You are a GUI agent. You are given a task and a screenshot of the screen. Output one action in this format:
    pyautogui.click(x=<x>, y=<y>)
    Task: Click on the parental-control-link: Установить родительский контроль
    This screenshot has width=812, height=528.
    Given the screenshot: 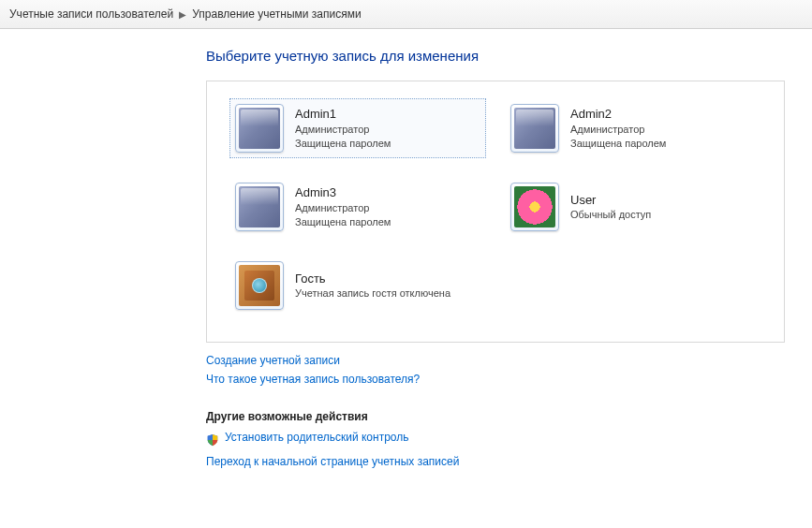 What is the action you would take?
    pyautogui.click(x=504, y=440)
    